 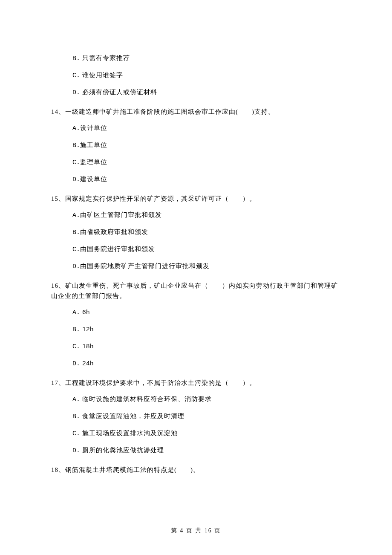 What do you see at coordinates (147, 399) in the screenshot?
I see `option-text: 临时设施的建筑材料应符合环保、消防要求` at bounding box center [147, 399].